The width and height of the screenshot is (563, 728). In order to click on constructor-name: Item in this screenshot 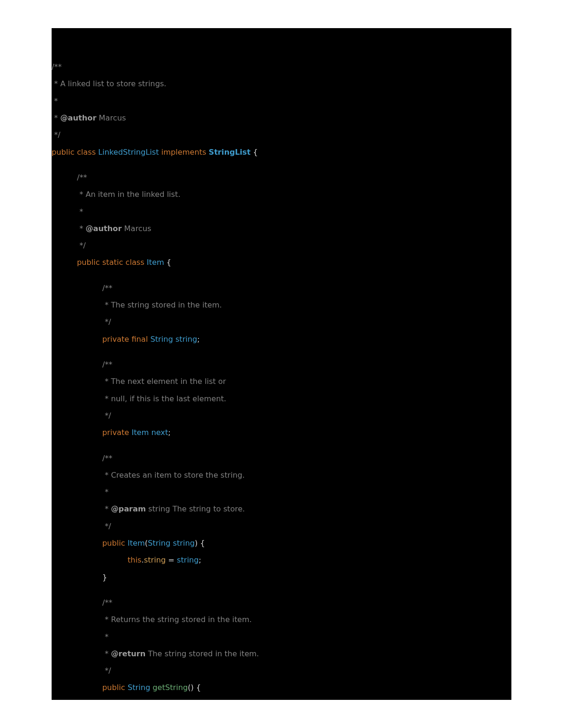, I will do `click(136, 543)`.